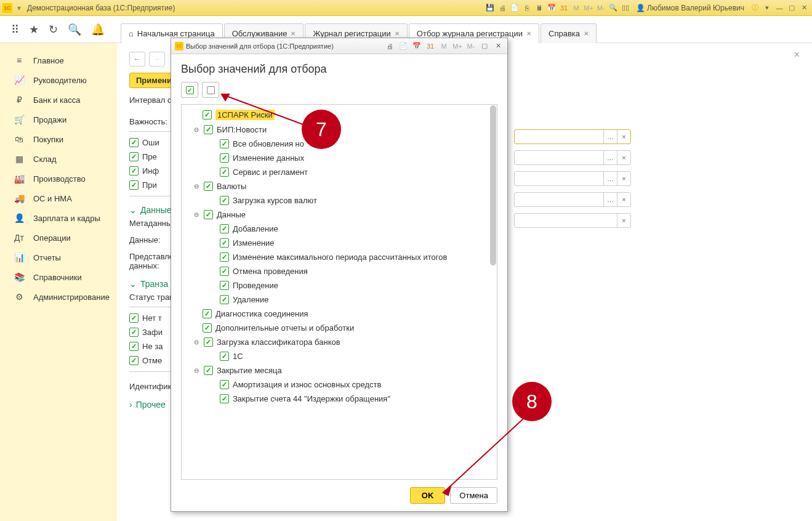 The image size is (812, 521). What do you see at coordinates (573, 200) in the screenshot?
I see `field-4: …×` at bounding box center [573, 200].